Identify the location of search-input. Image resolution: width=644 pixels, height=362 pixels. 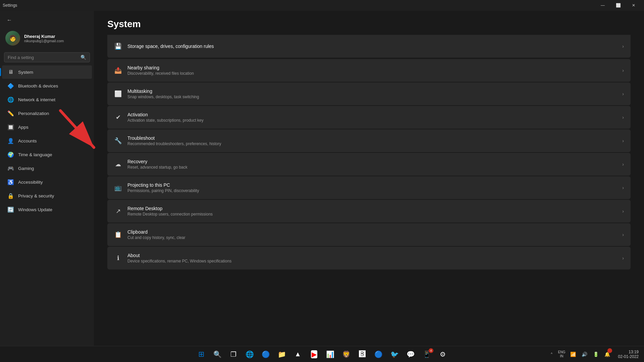
(44, 58).